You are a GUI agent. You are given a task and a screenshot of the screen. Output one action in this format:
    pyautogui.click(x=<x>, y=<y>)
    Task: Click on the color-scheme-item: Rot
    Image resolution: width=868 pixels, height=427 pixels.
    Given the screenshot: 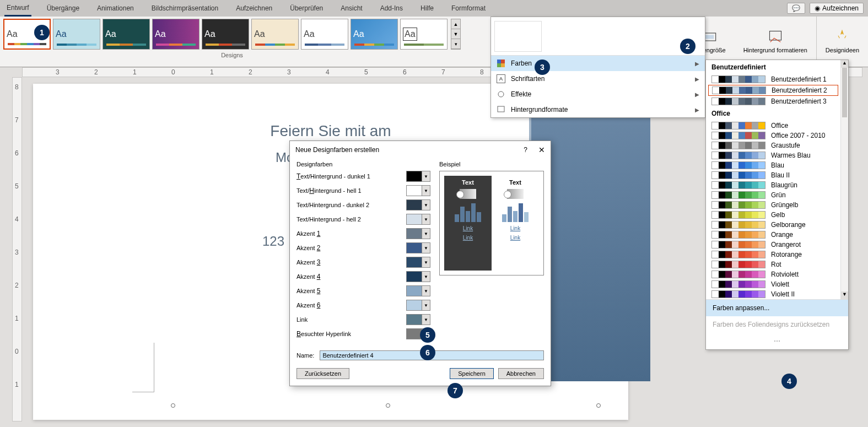 What is the action you would take?
    pyautogui.click(x=773, y=264)
    